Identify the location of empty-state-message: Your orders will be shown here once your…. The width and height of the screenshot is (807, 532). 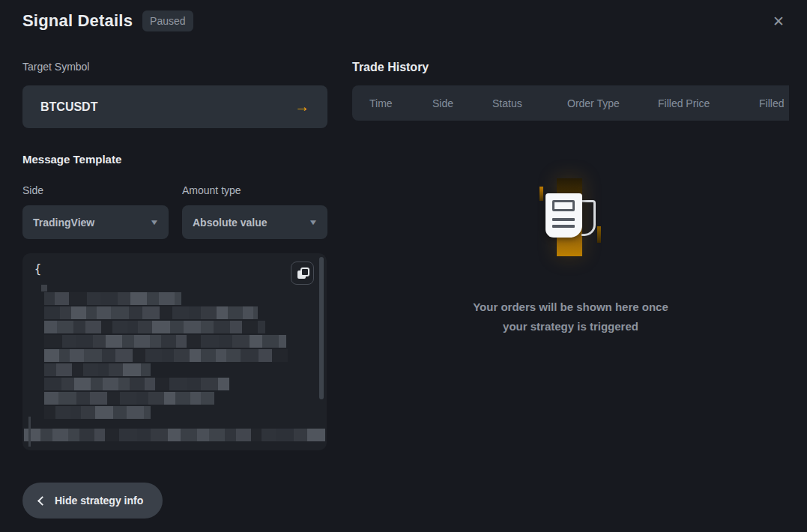
(571, 317).